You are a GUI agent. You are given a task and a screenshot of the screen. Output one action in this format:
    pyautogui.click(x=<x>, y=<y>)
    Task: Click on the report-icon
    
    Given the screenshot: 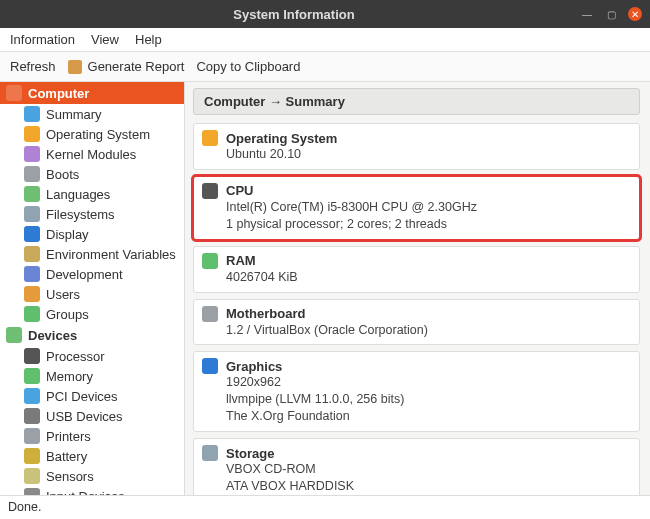 What is the action you would take?
    pyautogui.click(x=75, y=67)
    